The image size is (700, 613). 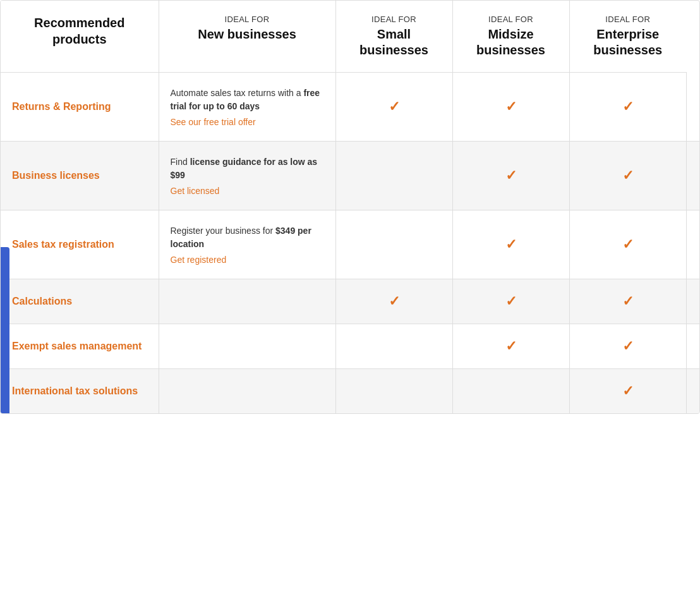 I want to click on header-biz-type-enterprise: Enterprise businesses, so click(x=628, y=42).